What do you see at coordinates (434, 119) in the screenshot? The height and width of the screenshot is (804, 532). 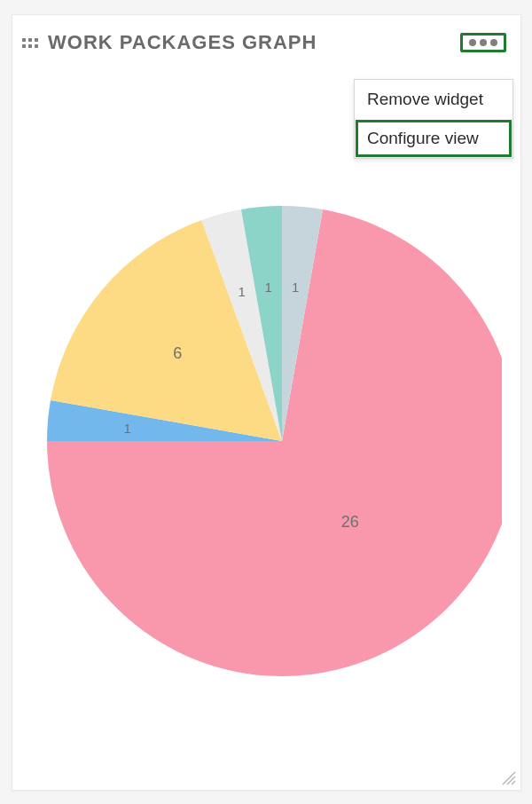 I see `widget-options-dropdown: Remove widget Configure view` at bounding box center [434, 119].